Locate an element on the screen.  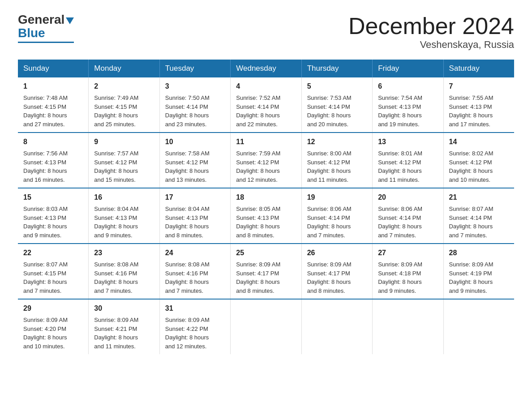
logo-general: General is located at coordinates (41, 20).